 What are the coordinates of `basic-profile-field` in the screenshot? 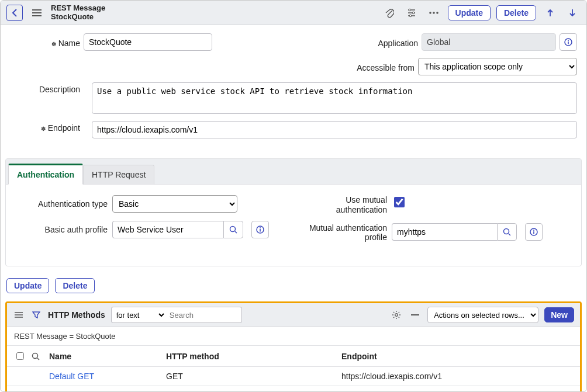 It's located at (168, 230).